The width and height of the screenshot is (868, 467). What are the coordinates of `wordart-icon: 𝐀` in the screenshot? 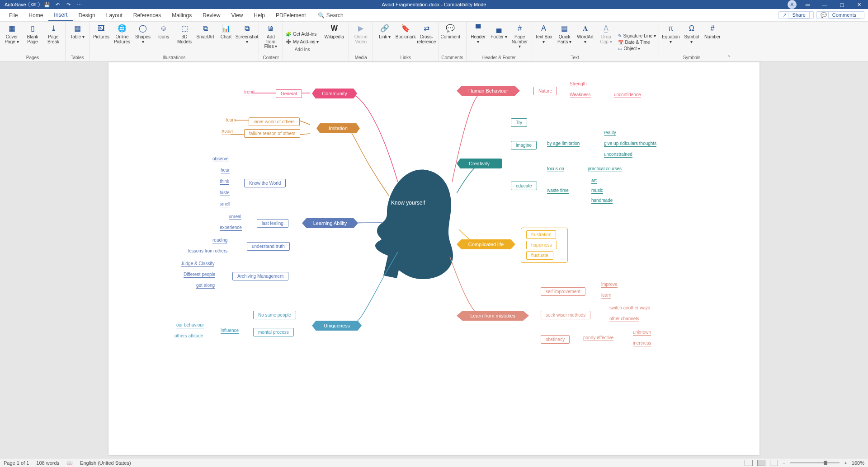 It's located at (585, 28).